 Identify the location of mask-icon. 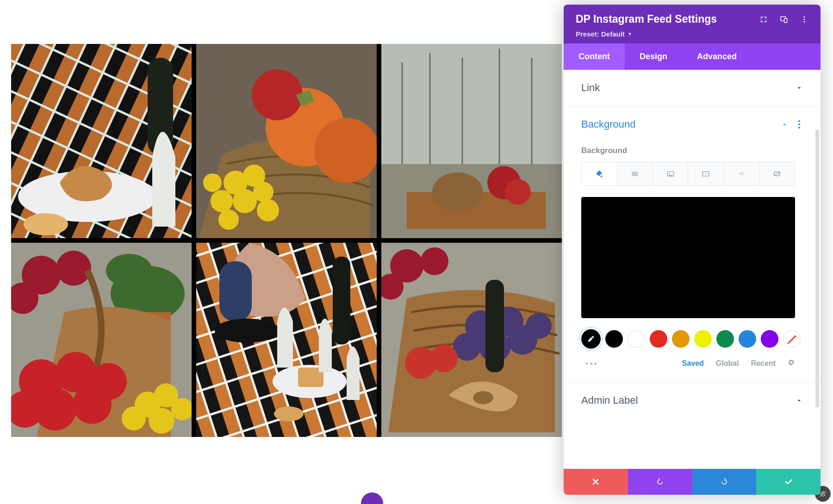
(777, 174).